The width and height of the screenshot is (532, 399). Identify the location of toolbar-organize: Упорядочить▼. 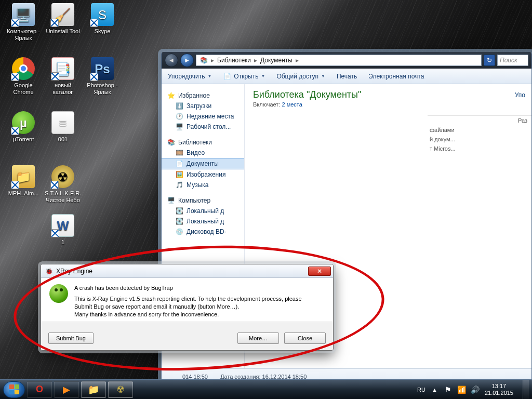
(190, 76).